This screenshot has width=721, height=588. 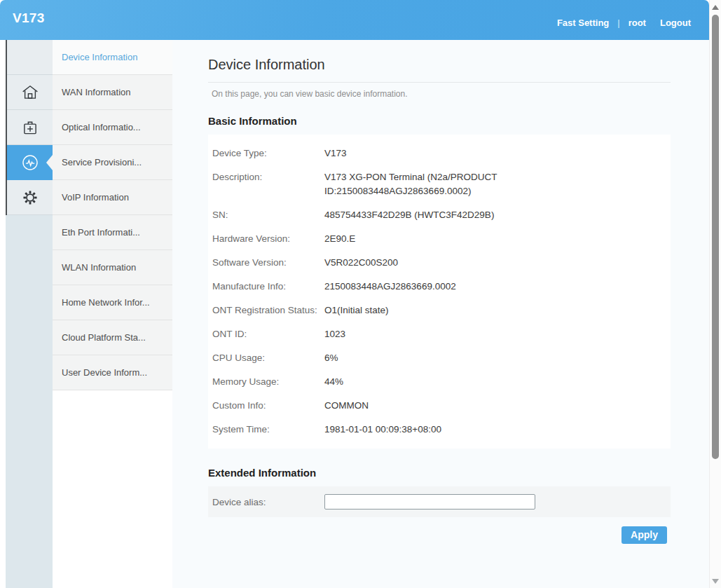 I want to click on row-value: 2E90.E, so click(x=340, y=239).